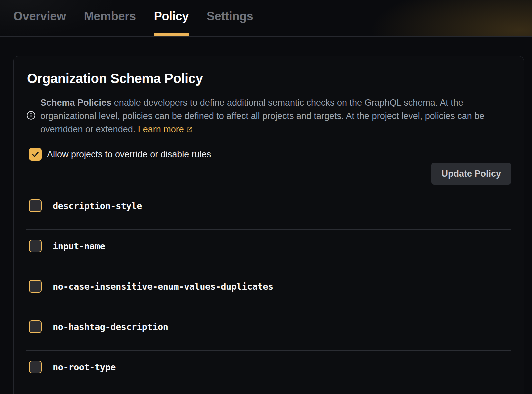  What do you see at coordinates (269, 331) in the screenshot?
I see `rule-row-no-hashtag-description: no-hashtag-description` at bounding box center [269, 331].